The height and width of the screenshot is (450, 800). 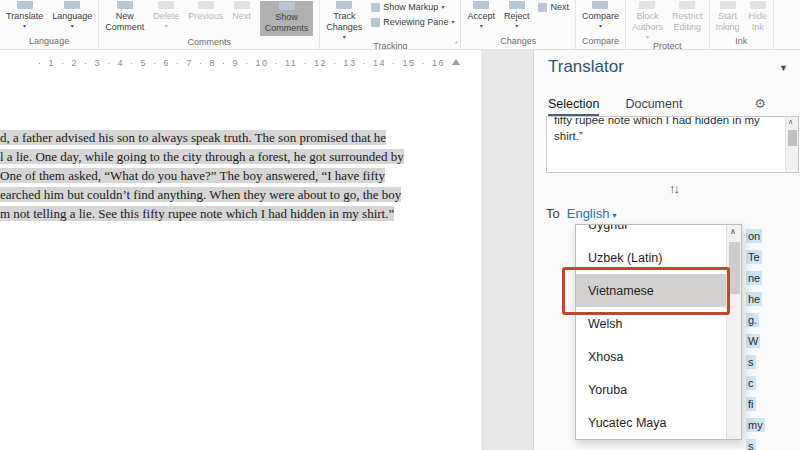 I want to click on group-label-tracking: Tracking, so click(x=390, y=45).